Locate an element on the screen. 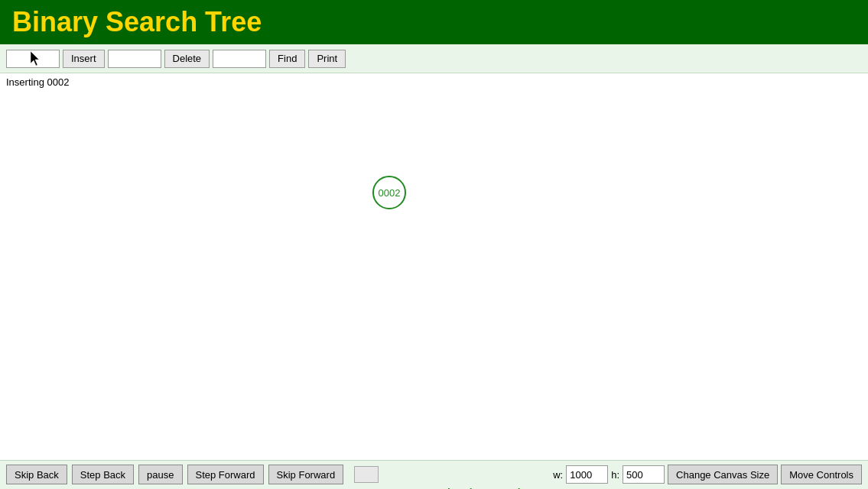 Image resolution: width=868 pixels, height=489 pixels. skip-forward-button: Skip Forward is located at coordinates (306, 474).